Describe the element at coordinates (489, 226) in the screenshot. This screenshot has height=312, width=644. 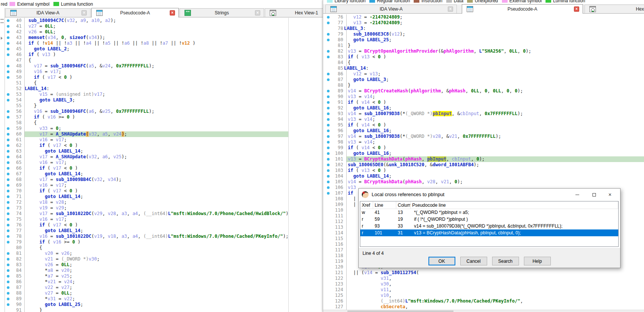
I see `xref-row: r9333v14 = sub_180079D38(*(_QWORD *)pbIn…` at that location.